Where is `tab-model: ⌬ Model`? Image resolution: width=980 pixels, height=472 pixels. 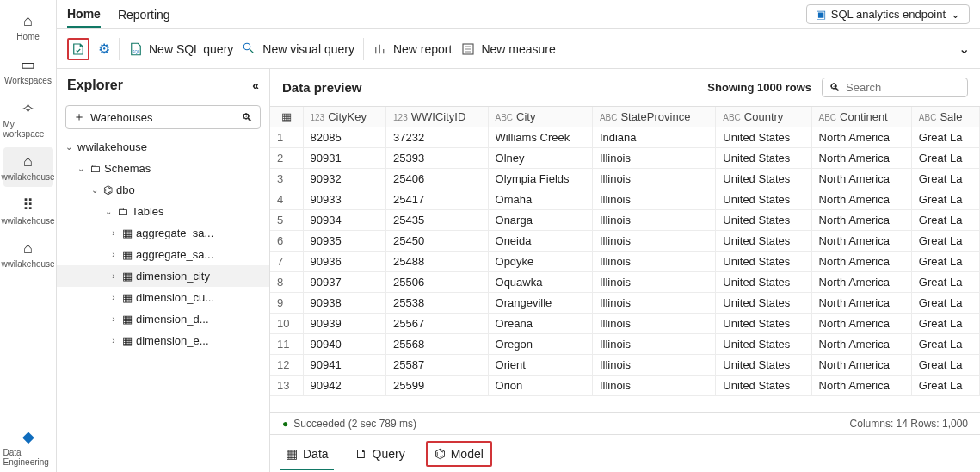 tab-model: ⌬ Model is located at coordinates (459, 454).